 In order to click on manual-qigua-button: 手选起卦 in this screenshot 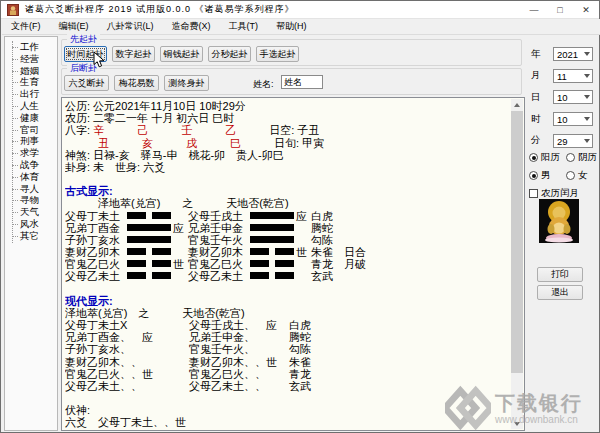, I will do `click(278, 54)`.